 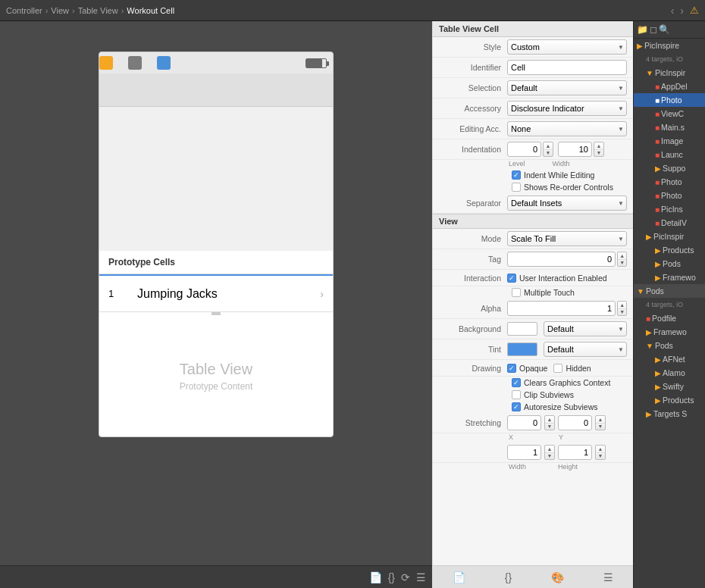 I want to click on opaque-checkbox-item: ✓ Opaque, so click(x=528, y=368).